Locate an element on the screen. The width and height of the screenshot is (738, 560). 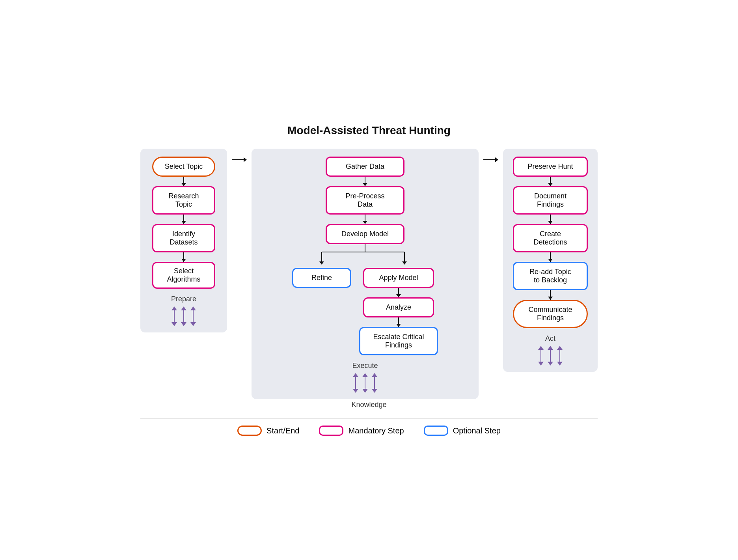
node-escalate: Escalate CriticalFindings is located at coordinates (399, 341).